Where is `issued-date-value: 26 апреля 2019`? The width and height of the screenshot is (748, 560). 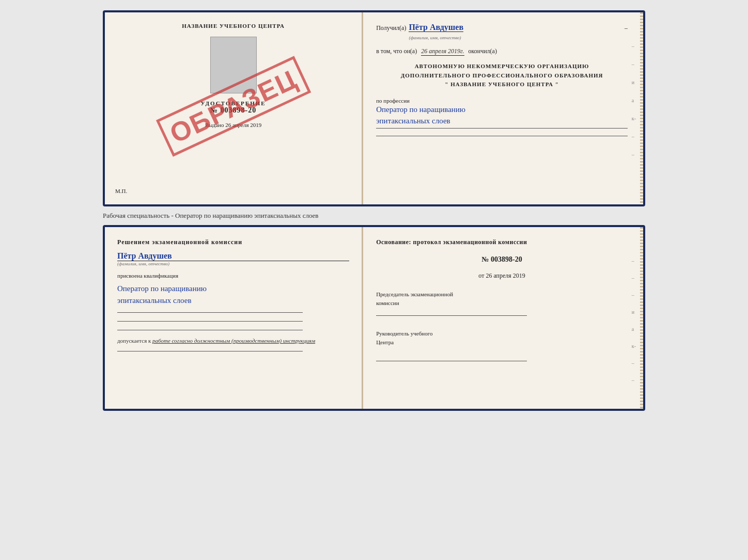 issued-date-value: 26 апреля 2019 is located at coordinates (243, 125).